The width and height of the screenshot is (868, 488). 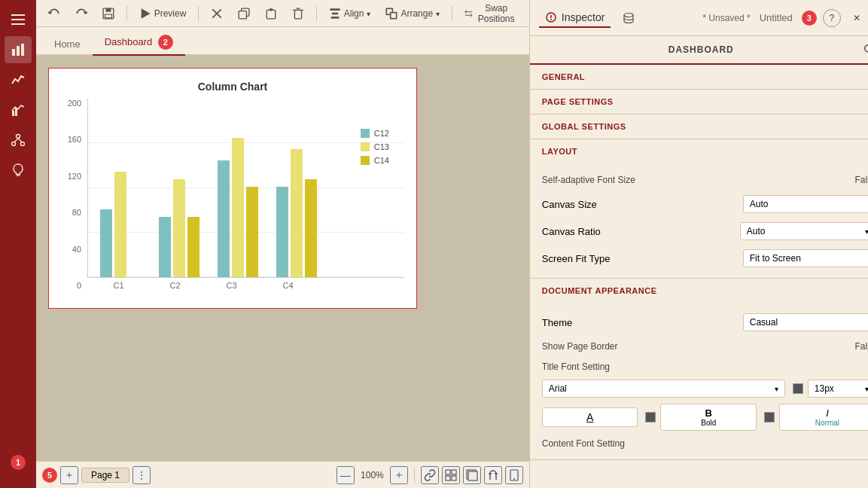 I want to click on zoom-in-button: ＋, so click(x=399, y=475).